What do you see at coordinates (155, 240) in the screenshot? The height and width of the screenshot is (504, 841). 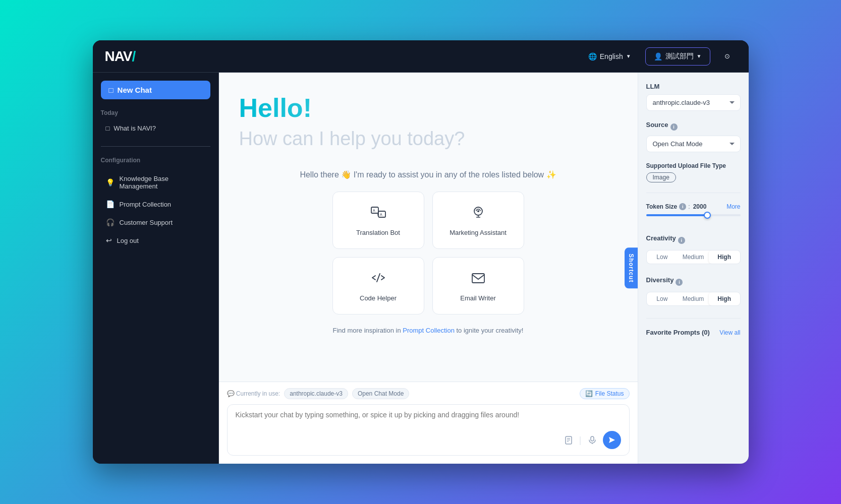 I see `sidebar-item-logout: ↩ Log out` at bounding box center [155, 240].